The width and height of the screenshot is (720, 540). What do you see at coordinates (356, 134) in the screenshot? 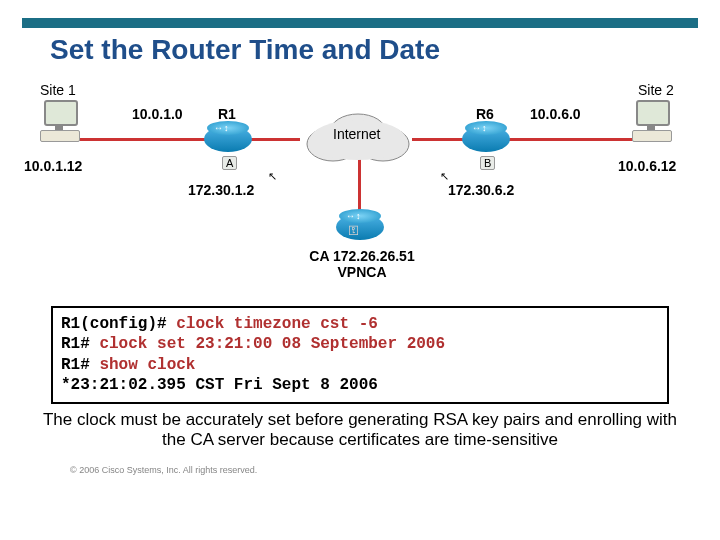
I see `internet-label: Internet` at bounding box center [356, 134].